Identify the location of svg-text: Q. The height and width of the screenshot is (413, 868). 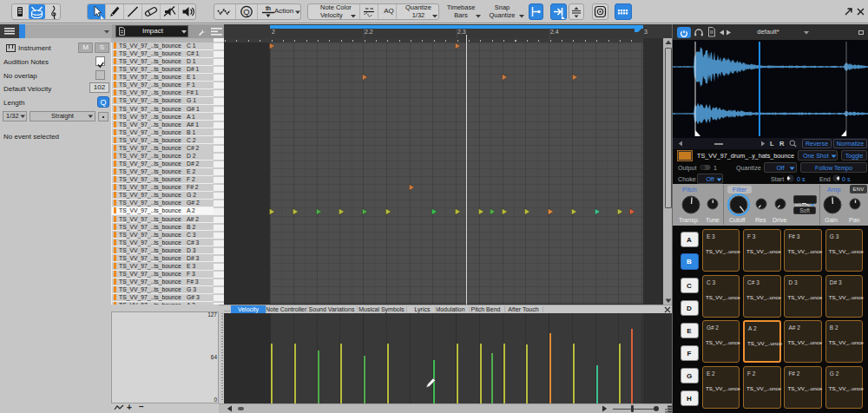
(247, 12).